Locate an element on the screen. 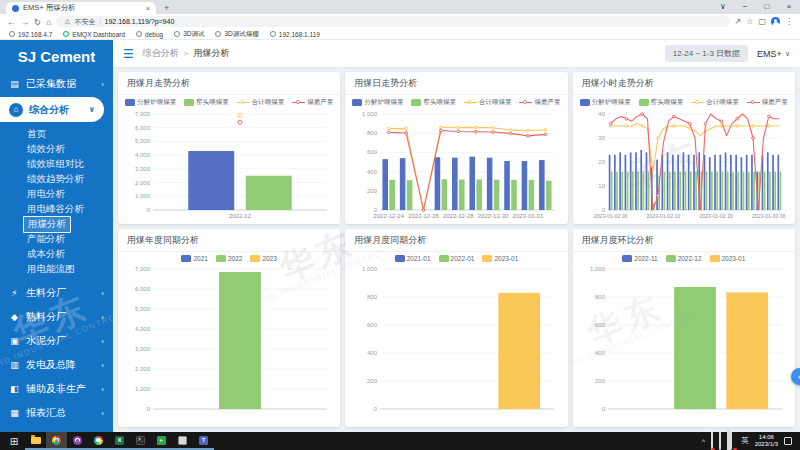  tab-preview-icon: ▢ is located at coordinates (762, 22).